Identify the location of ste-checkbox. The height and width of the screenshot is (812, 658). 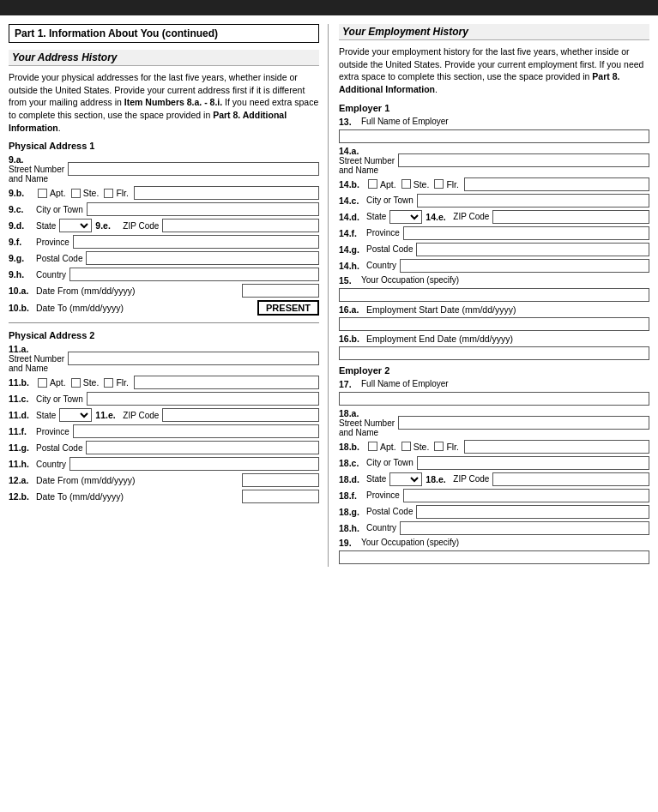
(75, 194).